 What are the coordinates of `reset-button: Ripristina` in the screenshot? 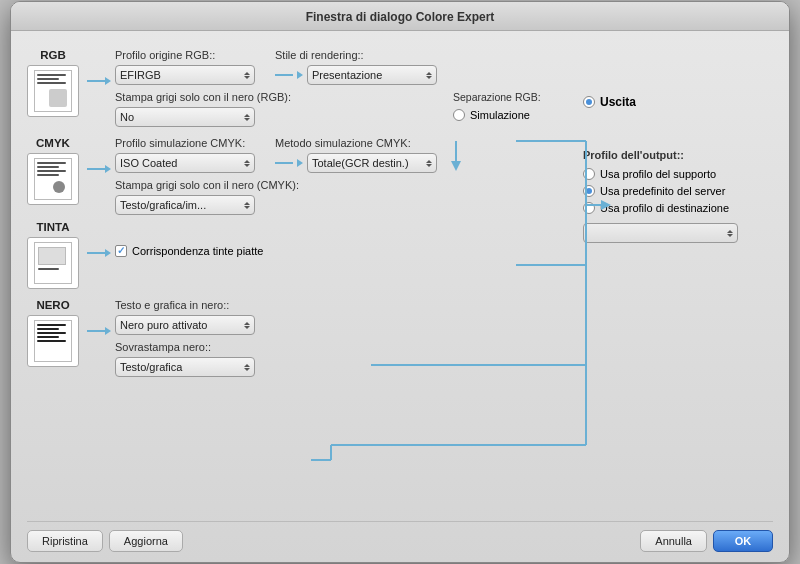 It's located at (65, 541).